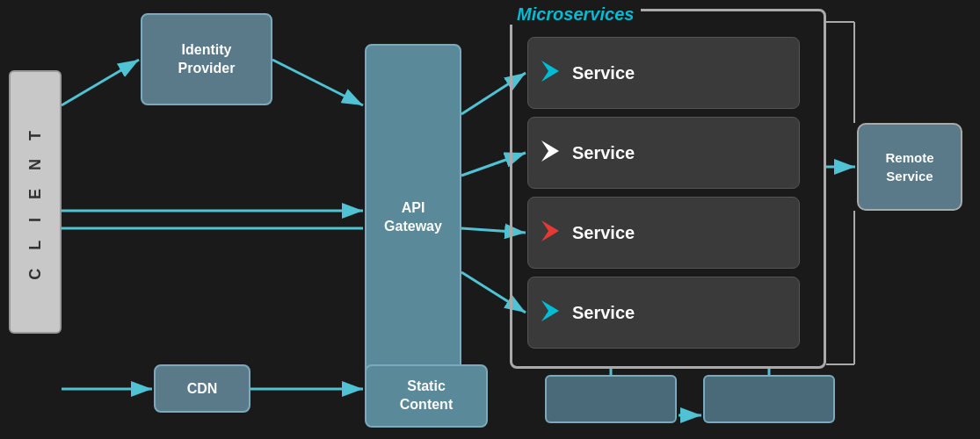 The width and height of the screenshot is (980, 439). Describe the element at coordinates (603, 153) in the screenshot. I see `service-label-2: Service` at that location.